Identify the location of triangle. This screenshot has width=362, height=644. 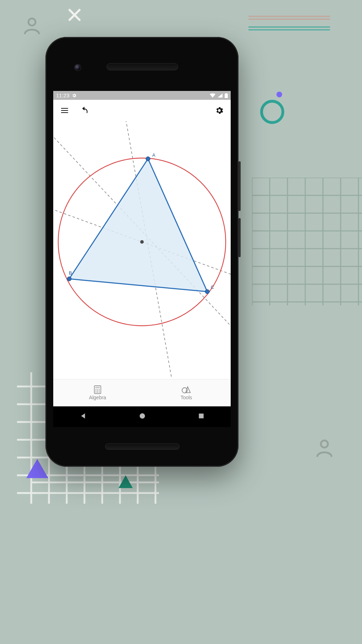
(138, 225).